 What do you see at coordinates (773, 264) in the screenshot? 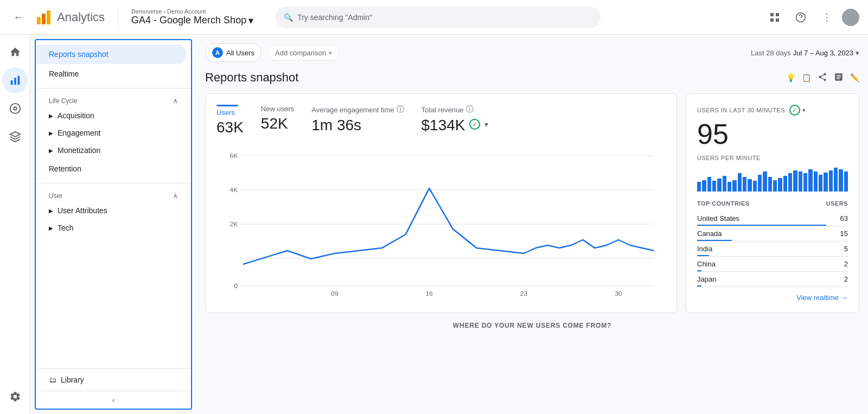
I see `country-row: China 2` at bounding box center [773, 264].